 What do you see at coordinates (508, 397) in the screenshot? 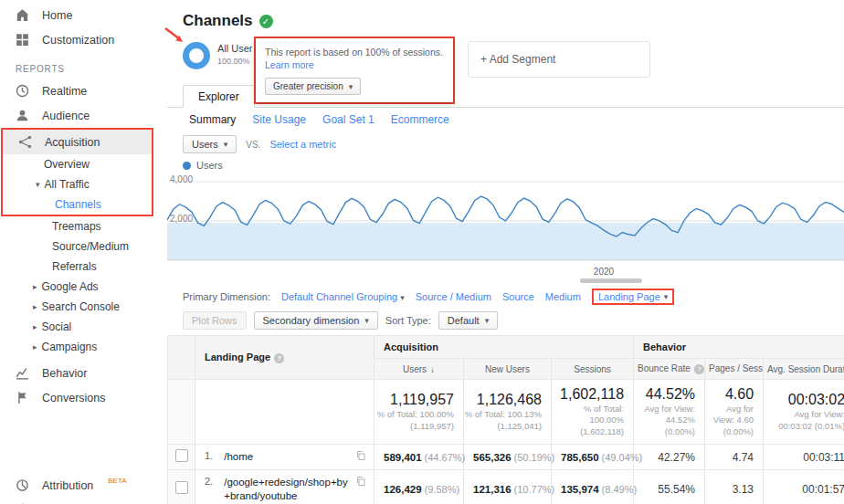
I see `summary-new-users: 1,126,468` at bounding box center [508, 397].